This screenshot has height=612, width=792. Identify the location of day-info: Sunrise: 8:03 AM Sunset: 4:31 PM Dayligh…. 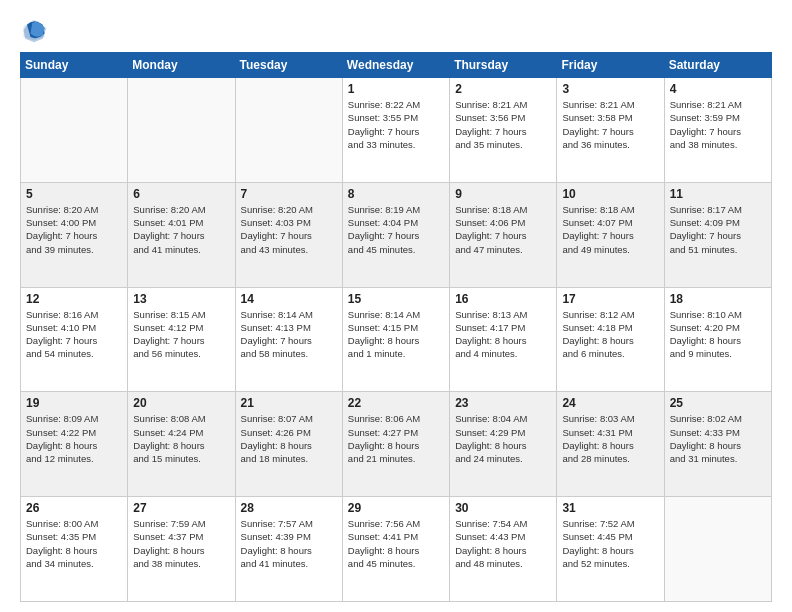
(610, 438).